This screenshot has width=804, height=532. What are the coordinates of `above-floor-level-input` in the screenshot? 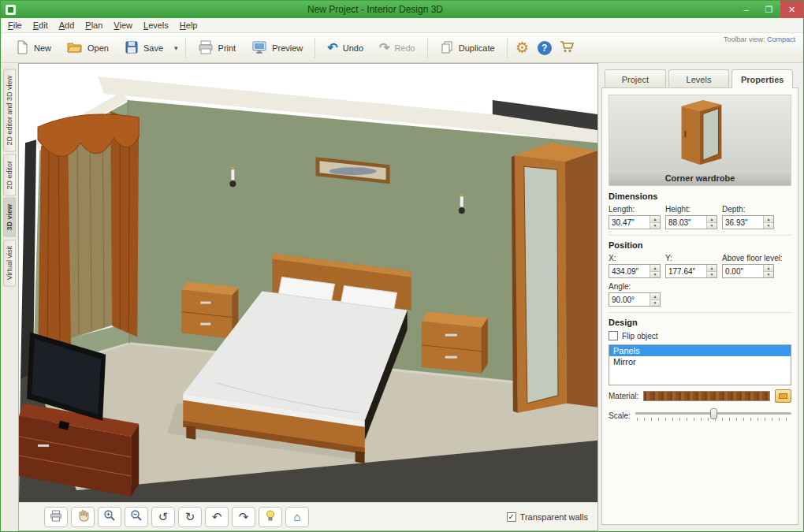 It's located at (743, 271).